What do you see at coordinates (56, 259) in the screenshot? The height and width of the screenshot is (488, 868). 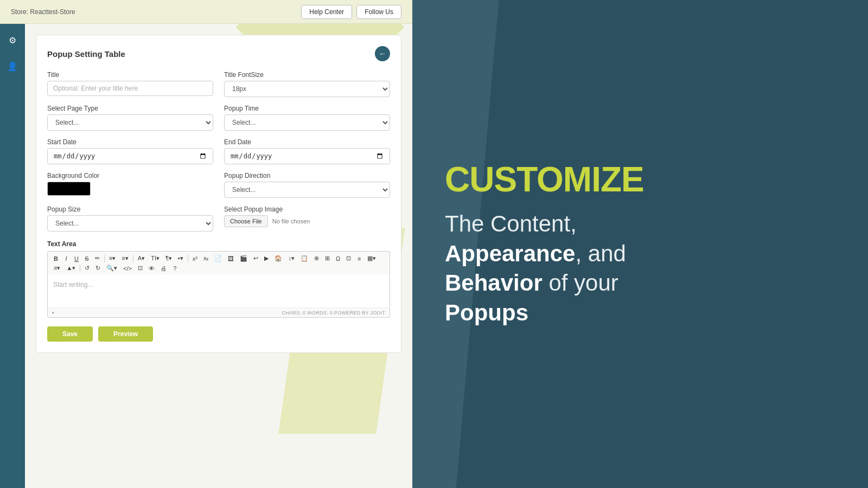 I see `bold-button: B` at bounding box center [56, 259].